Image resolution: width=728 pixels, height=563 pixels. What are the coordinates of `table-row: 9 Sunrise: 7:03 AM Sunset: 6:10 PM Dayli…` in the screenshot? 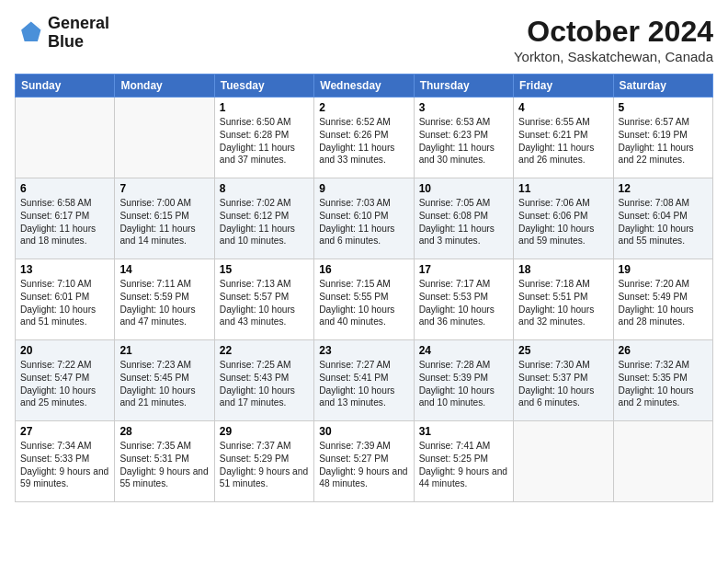 It's located at (364, 219).